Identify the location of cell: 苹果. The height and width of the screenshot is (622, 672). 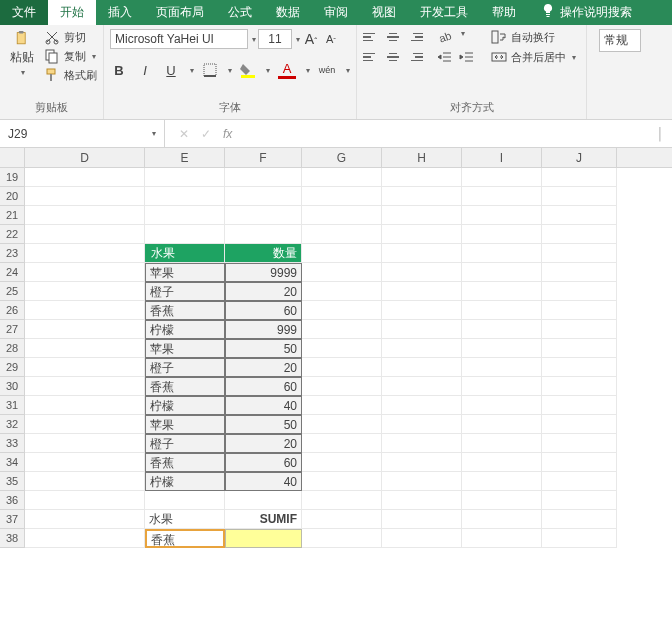
(185, 424).